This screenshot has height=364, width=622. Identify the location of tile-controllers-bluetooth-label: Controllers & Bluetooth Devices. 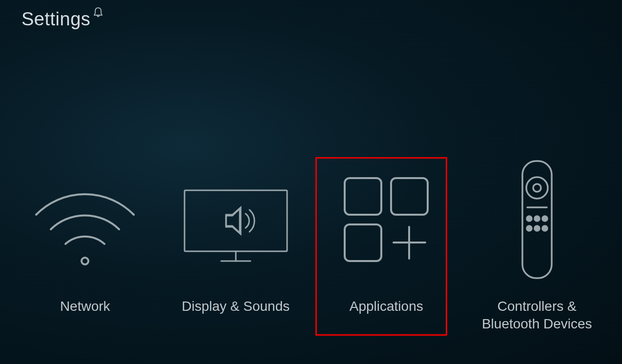
(537, 315).